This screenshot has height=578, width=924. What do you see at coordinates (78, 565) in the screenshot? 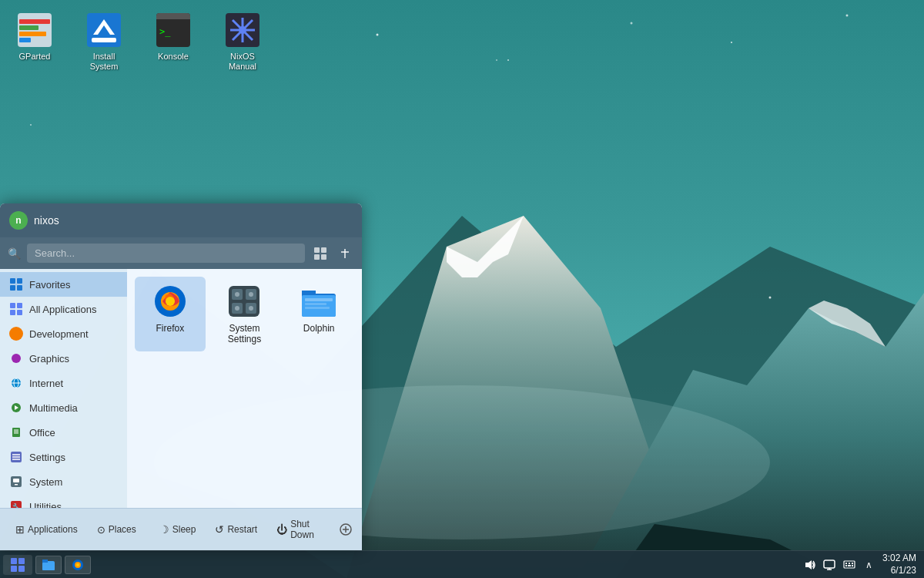
I see `taskbar-firefox-btn` at bounding box center [78, 565].